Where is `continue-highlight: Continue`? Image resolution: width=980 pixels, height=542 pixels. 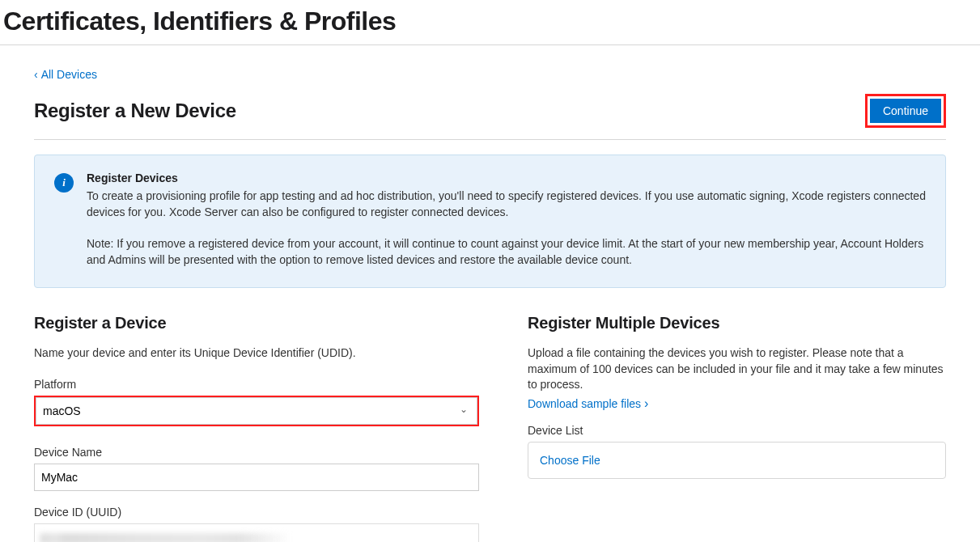 continue-highlight: Continue is located at coordinates (906, 111).